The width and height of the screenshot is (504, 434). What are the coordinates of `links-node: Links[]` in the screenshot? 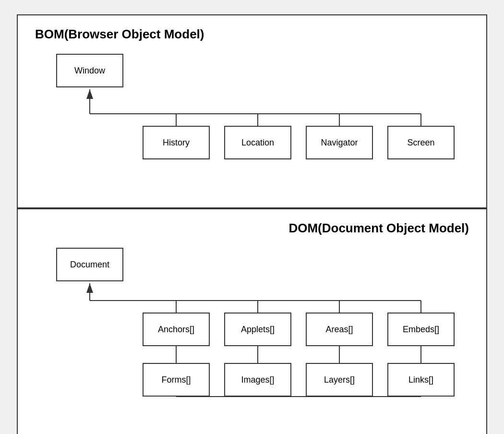 It's located at (421, 380).